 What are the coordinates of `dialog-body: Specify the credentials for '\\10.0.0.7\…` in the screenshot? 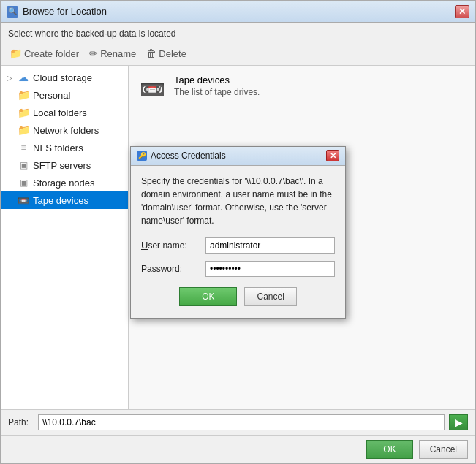 It's located at (238, 242).